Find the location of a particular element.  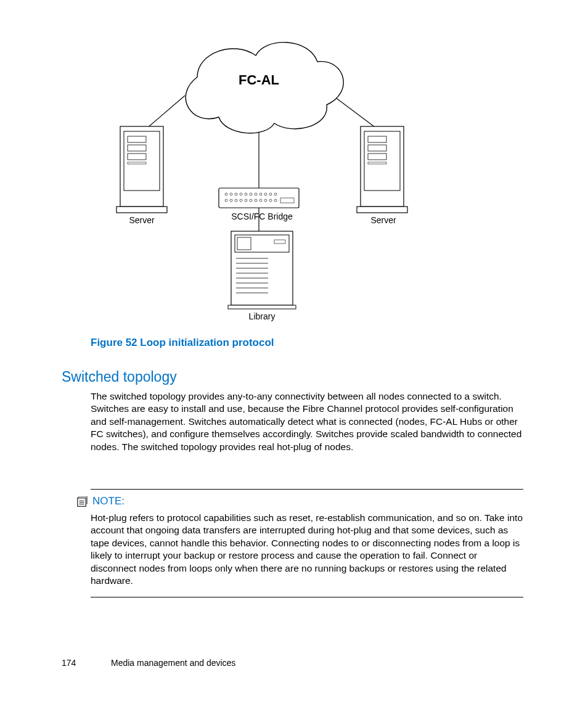

note-rule-bottom is located at coordinates (307, 597).